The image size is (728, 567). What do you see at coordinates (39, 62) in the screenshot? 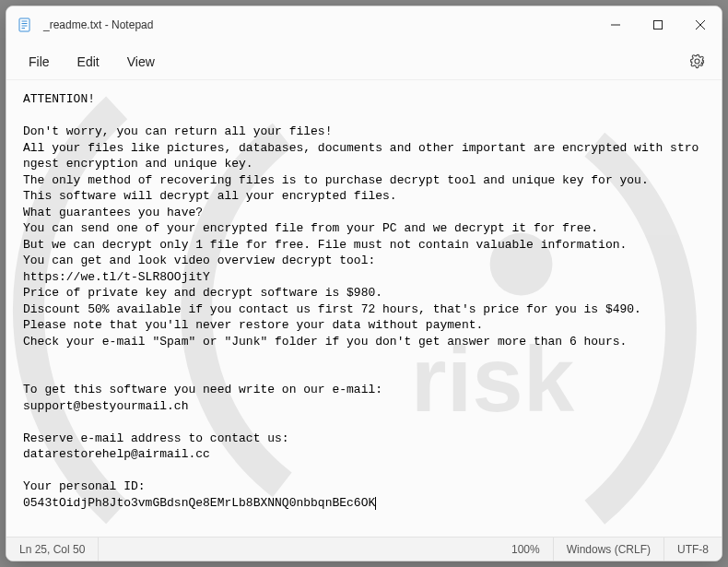
I see `menu-file: File` at bounding box center [39, 62].